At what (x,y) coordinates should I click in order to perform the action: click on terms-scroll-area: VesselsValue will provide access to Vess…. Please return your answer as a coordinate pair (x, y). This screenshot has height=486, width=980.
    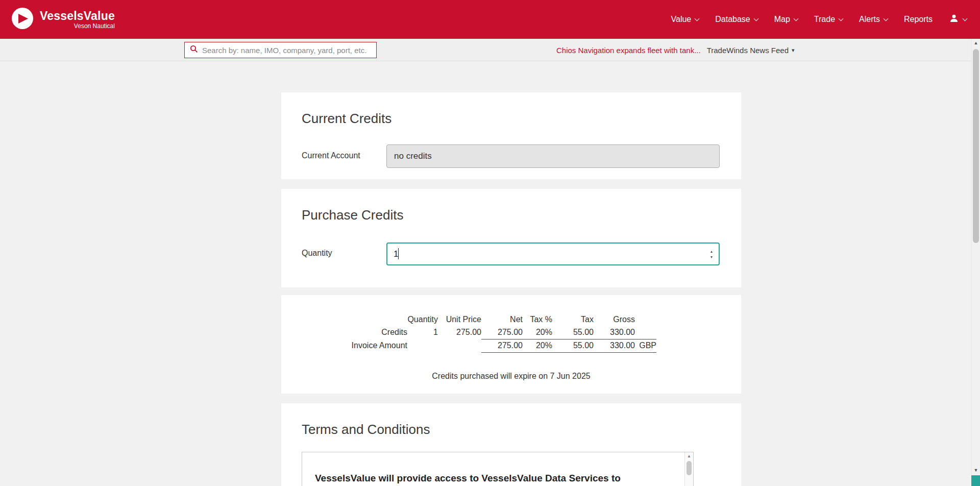
    Looking at the image, I should click on (498, 469).